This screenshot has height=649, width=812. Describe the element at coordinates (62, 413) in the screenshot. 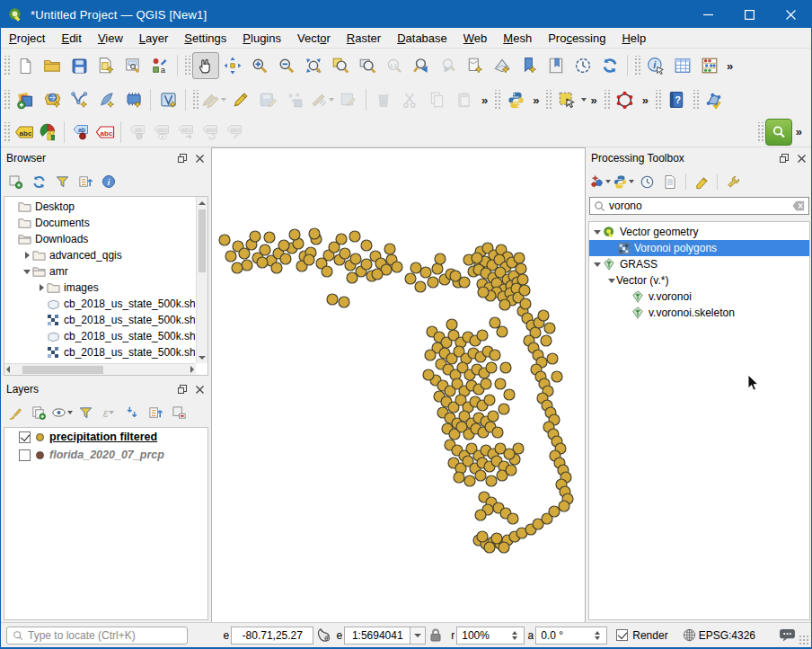

I see `manage-visibility-button` at that location.